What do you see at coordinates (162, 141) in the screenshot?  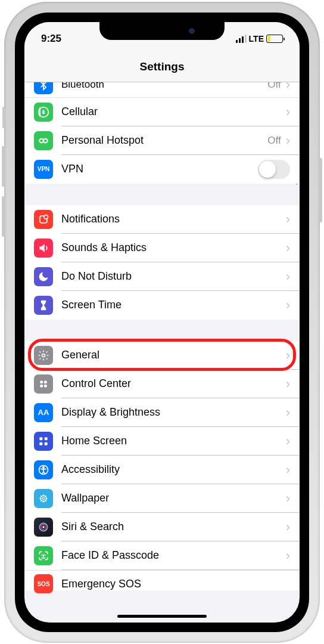 I see `row-hotspot: Personal Hotspot Off ›` at bounding box center [162, 141].